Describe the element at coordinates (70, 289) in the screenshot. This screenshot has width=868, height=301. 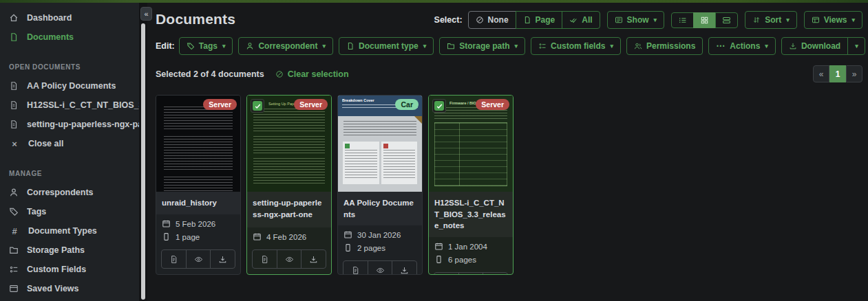
I see `sidebar-item-saved-views: Saved Views` at that location.